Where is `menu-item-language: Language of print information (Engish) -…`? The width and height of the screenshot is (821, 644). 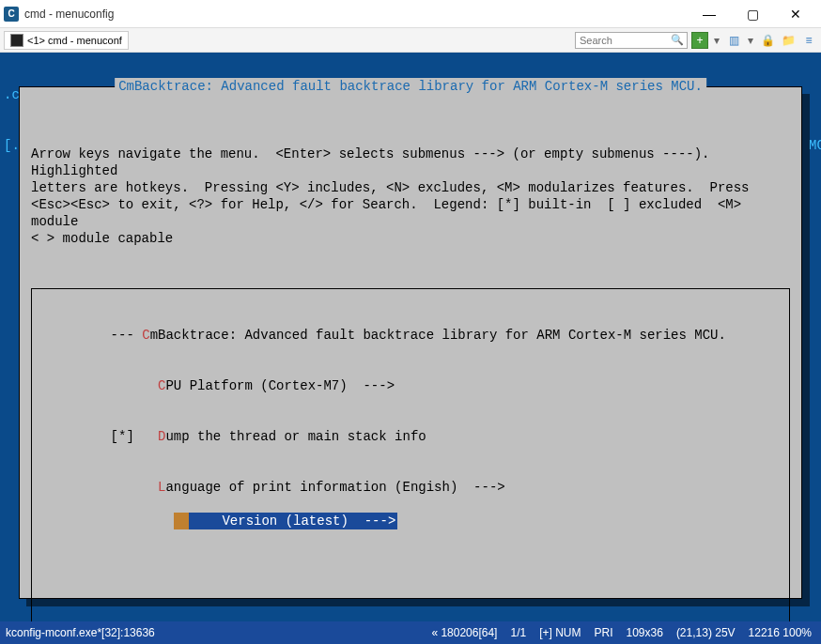
menu-item-language: Language of print information (Engish) -… is located at coordinates (410, 487).